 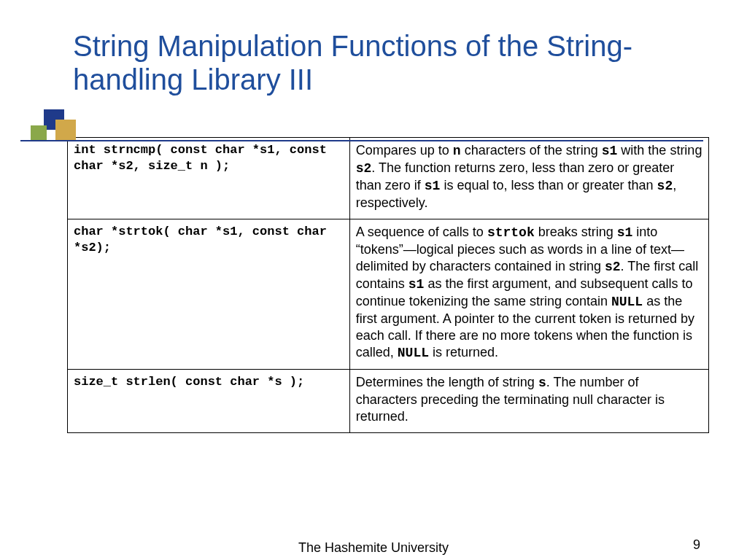 What do you see at coordinates (209, 179) in the screenshot?
I see `function-signature: int strncmp( const char *s1, const char …` at bounding box center [209, 179].